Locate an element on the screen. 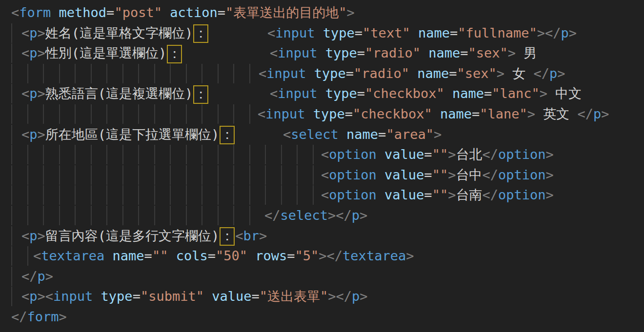 The height and width of the screenshot is (332, 644). token-string: "text" is located at coordinates (386, 33).